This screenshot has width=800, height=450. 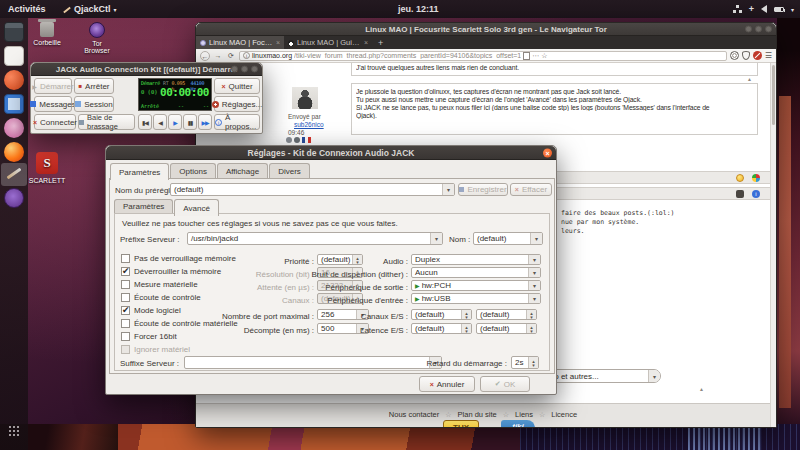 What do you see at coordinates (461, 424) in the screenshot?
I see `tux-logo: TUX` at bounding box center [461, 424].